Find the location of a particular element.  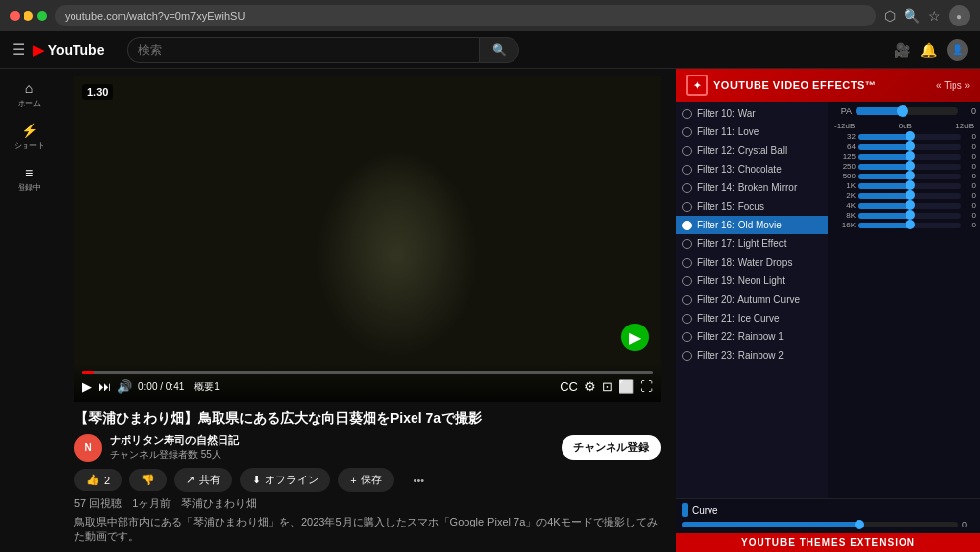

eq-band-value-4K: 0 is located at coordinates (970, 206).